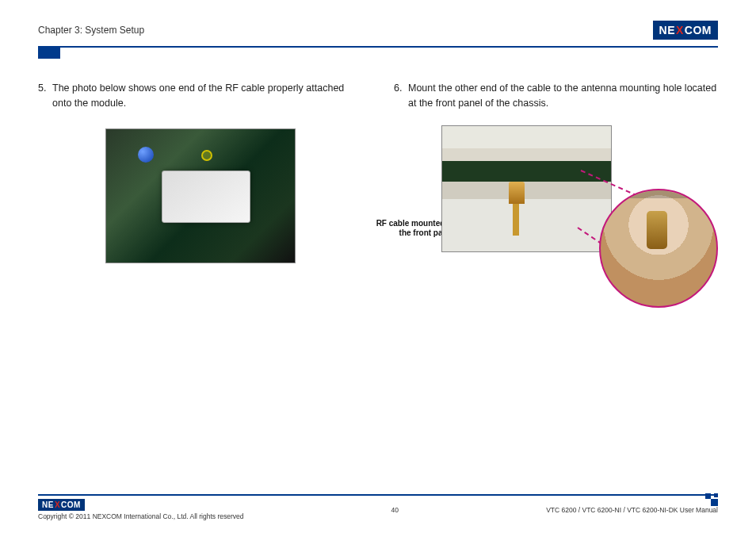 The width and height of the screenshot is (756, 533). What do you see at coordinates (667, 30) in the screenshot?
I see `logo-part-left: NE` at bounding box center [667, 30].